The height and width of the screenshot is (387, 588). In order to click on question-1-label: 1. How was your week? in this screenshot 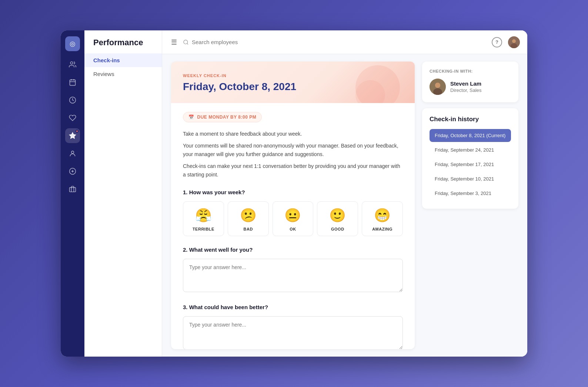, I will do `click(293, 192)`.